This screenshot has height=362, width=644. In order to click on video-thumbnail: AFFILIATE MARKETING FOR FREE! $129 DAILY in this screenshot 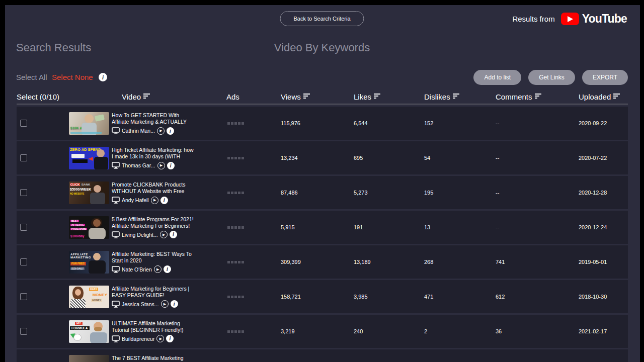, I will do `click(89, 262)`.